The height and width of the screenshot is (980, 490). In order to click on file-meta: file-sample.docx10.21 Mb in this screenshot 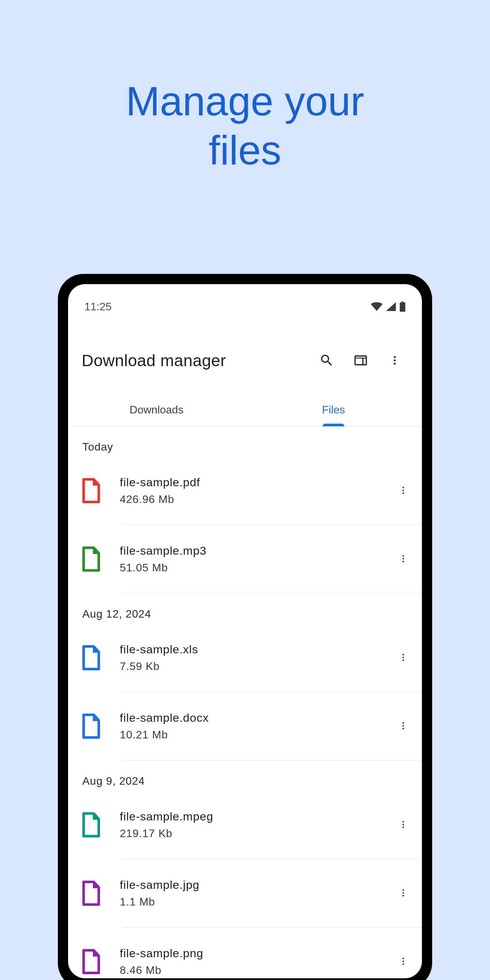, I will do `click(256, 726)`.